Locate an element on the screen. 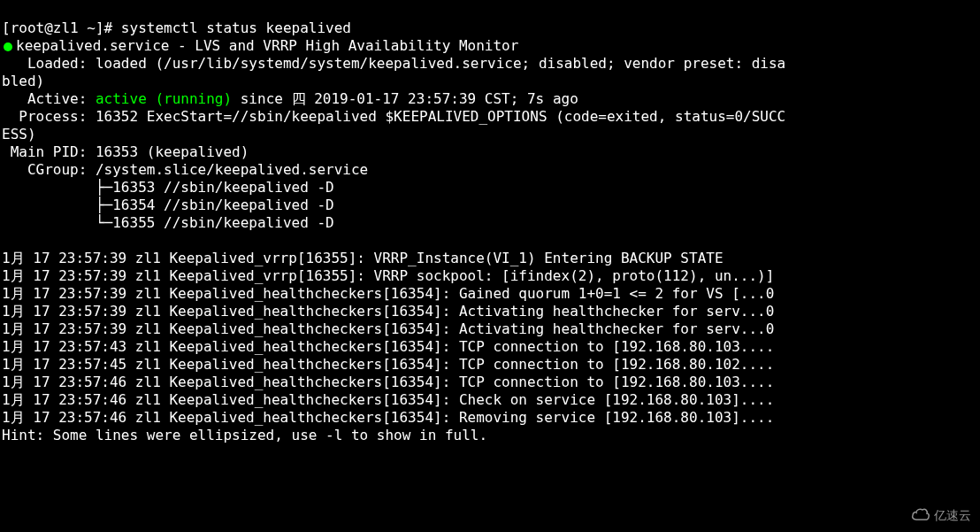  process-value: 16352 ExecStart=//sbin/keepalived $KEEPA… is located at coordinates (440, 117).